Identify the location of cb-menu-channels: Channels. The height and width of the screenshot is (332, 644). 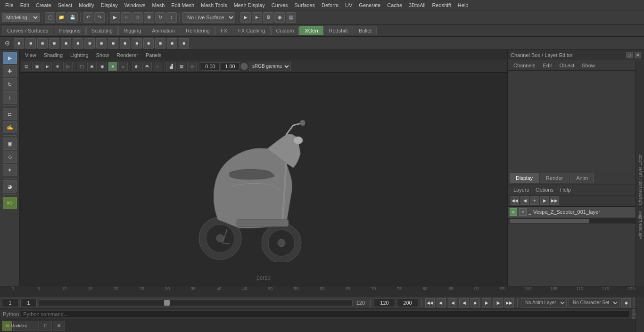
(524, 65).